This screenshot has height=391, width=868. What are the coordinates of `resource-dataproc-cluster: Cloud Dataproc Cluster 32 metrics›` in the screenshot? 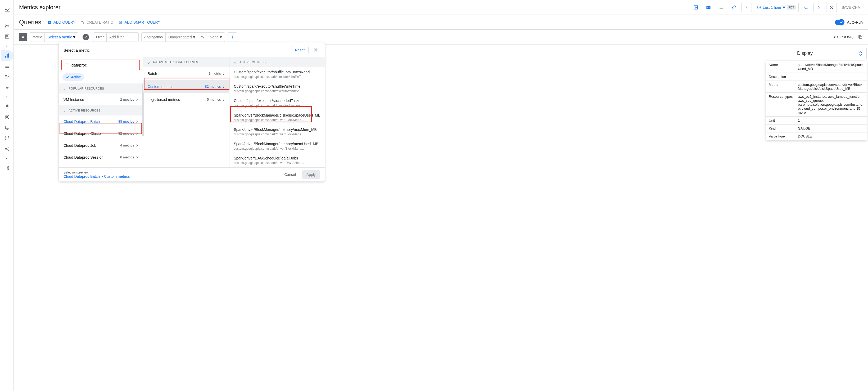 It's located at (100, 134).